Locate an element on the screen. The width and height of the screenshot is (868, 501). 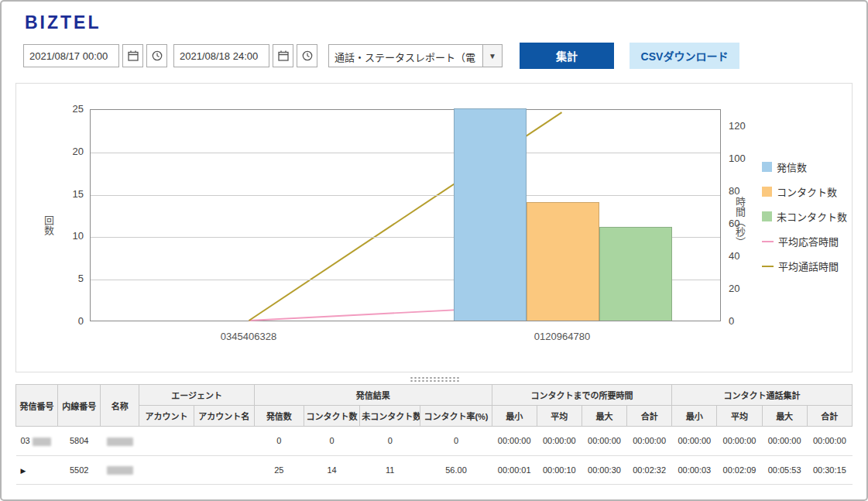
legend-label: コンタクト数 is located at coordinates (807, 192).